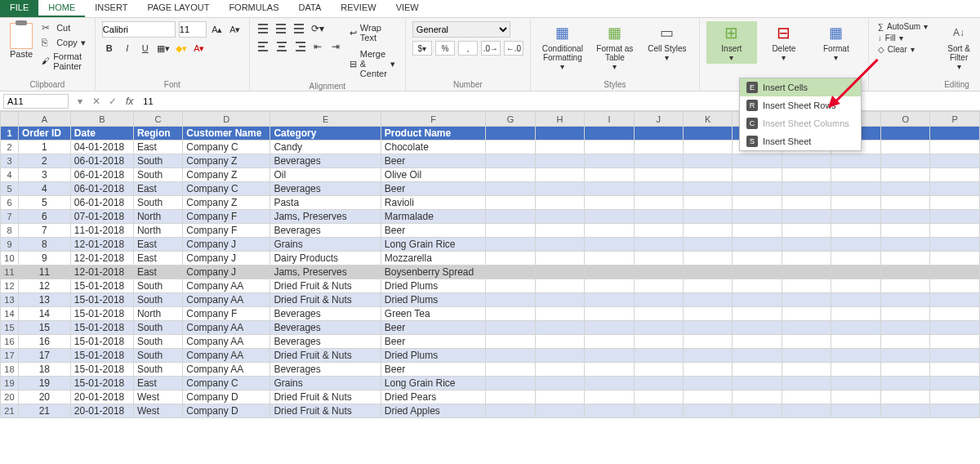 Image resolution: width=980 pixels, height=464 pixels. What do you see at coordinates (193, 29) in the screenshot?
I see `font-size-input` at bounding box center [193, 29].